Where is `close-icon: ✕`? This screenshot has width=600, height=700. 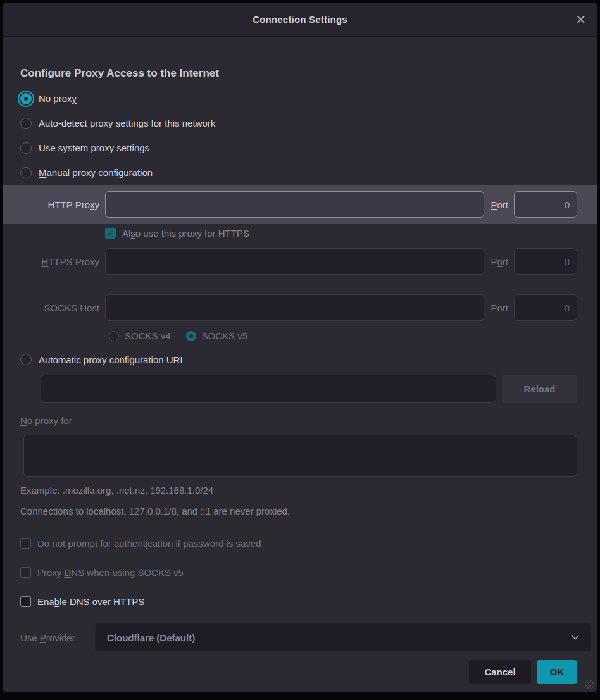
close-icon: ✕ is located at coordinates (581, 20).